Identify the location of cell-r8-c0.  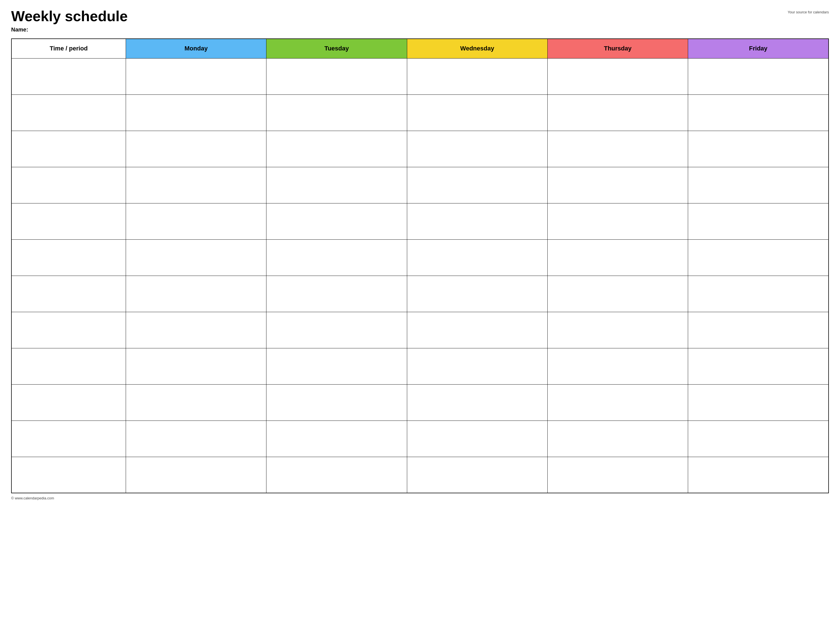
(68, 366).